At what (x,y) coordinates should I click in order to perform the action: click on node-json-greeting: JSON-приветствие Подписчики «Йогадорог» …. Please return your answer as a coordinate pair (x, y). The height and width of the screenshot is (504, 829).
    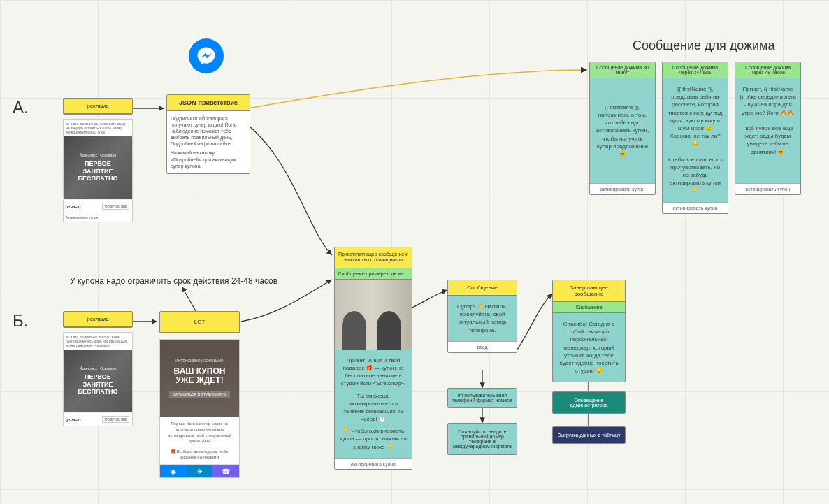
    Looking at the image, I should click on (208, 134).